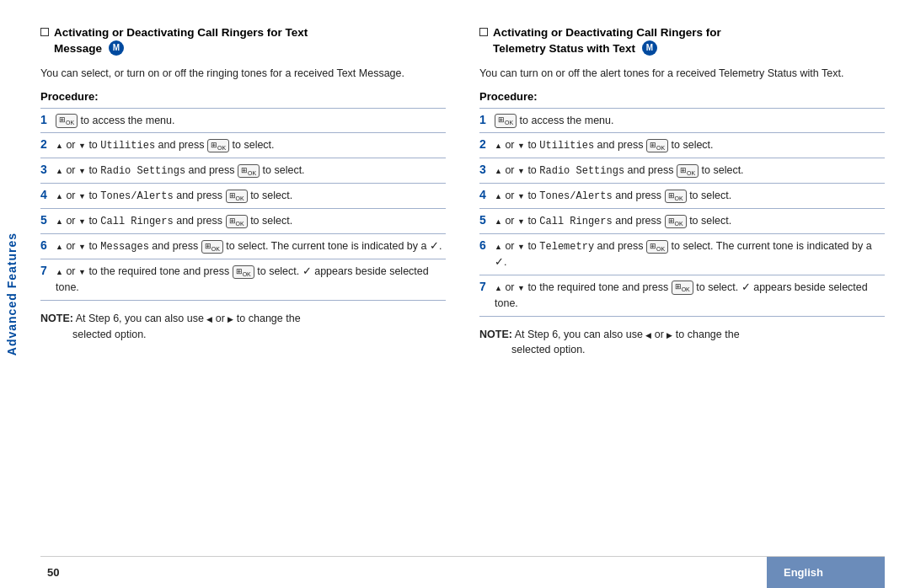 The width and height of the screenshot is (910, 588). I want to click on right-step-2: 2 or to Utilities and press ⊞OK to selec…, so click(682, 146).